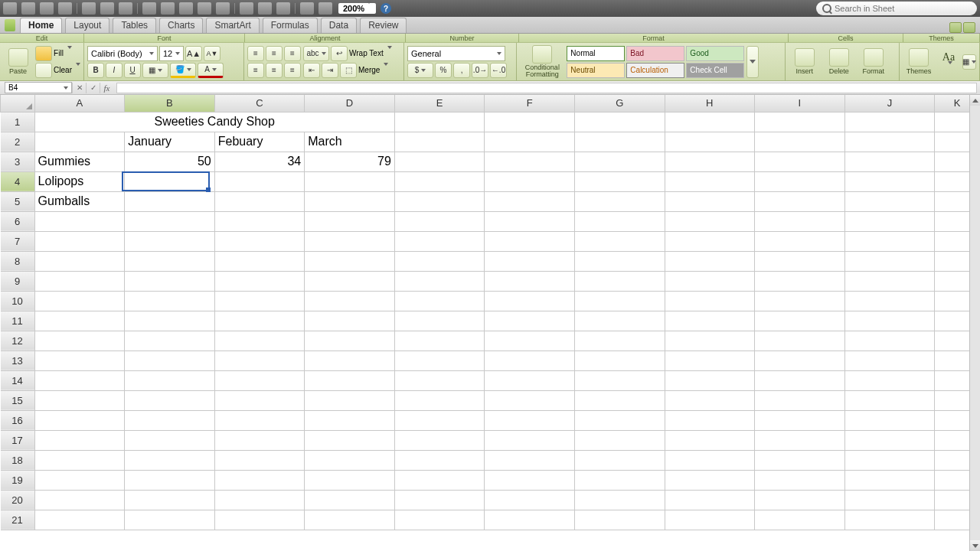 The width and height of the screenshot is (980, 551). What do you see at coordinates (183, 70) in the screenshot?
I see `fill-color-button: 🪣` at bounding box center [183, 70].